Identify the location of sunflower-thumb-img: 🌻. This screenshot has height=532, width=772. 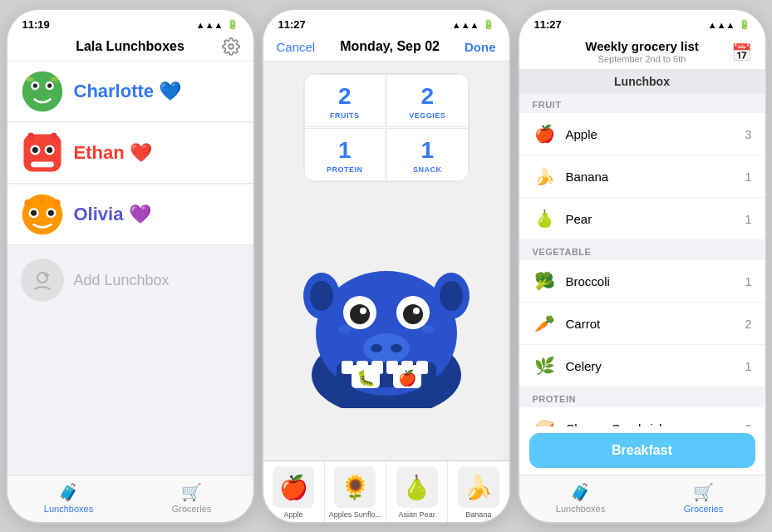
(355, 487).